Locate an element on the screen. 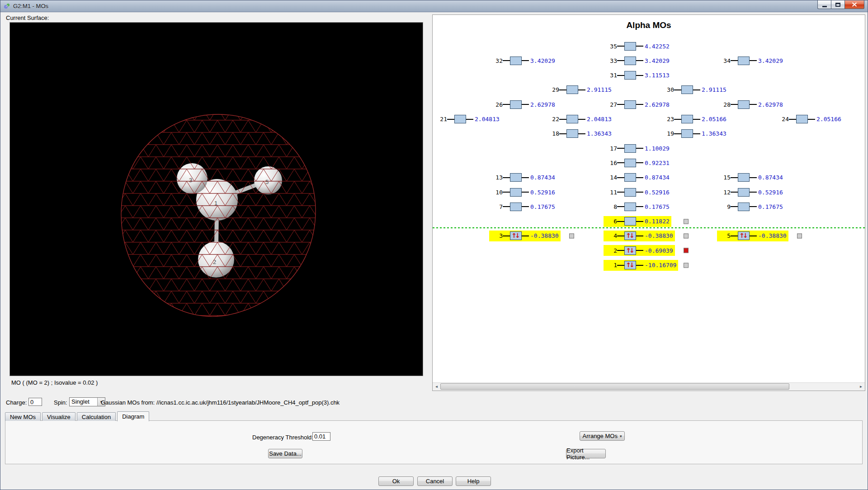  mo-level-21: 212.04813 is located at coordinates (467, 119).